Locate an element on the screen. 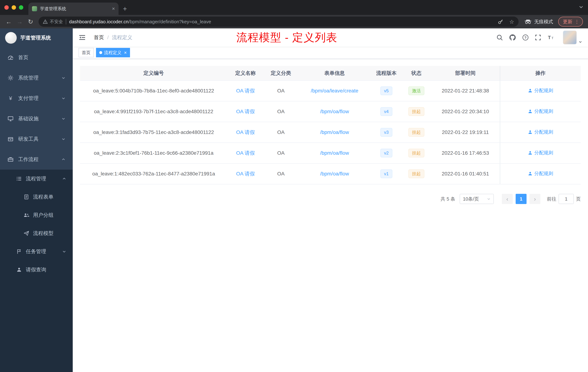 The height and width of the screenshot is (372, 588). task-icon is located at coordinates (19, 252).